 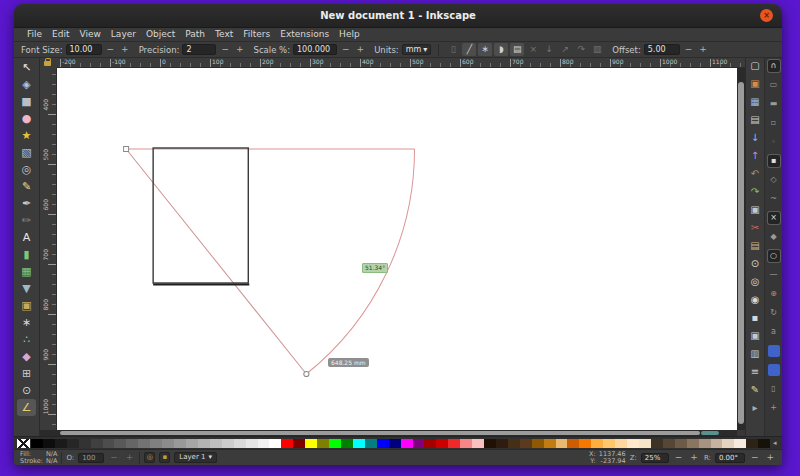 I want to click on rotation-increase-button: +, so click(x=770, y=458).